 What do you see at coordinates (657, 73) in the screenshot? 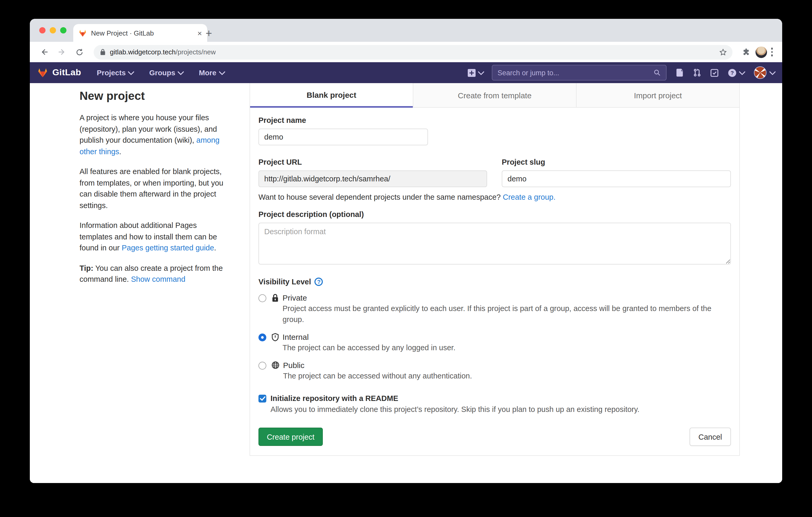
I see `search-icon` at bounding box center [657, 73].